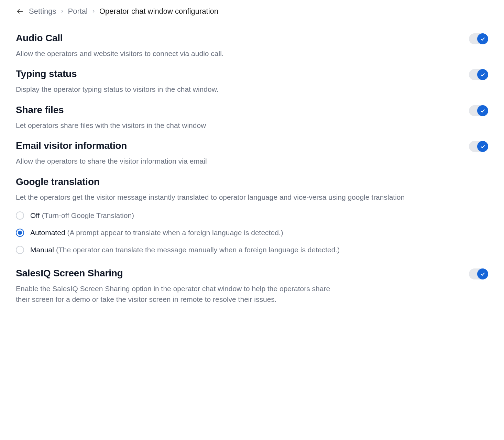  What do you see at coordinates (252, 86) in the screenshot?
I see `setting-typing-status: Typing status Display the operator typin…` at bounding box center [252, 86].